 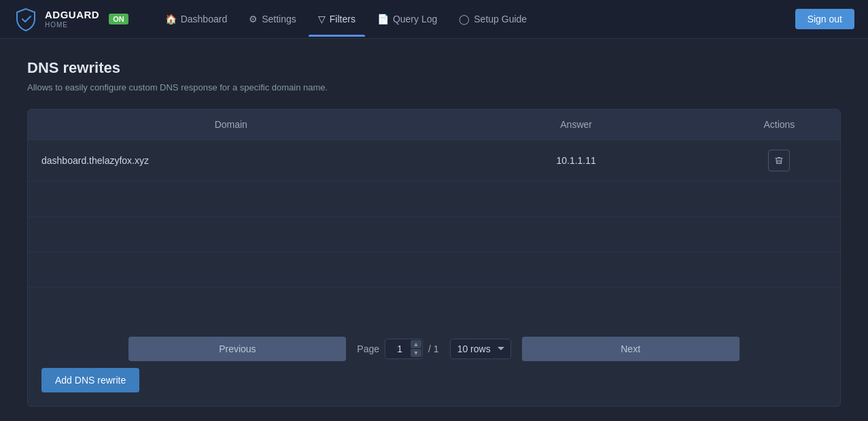 What do you see at coordinates (26, 19) in the screenshot?
I see `logo-icon` at bounding box center [26, 19].